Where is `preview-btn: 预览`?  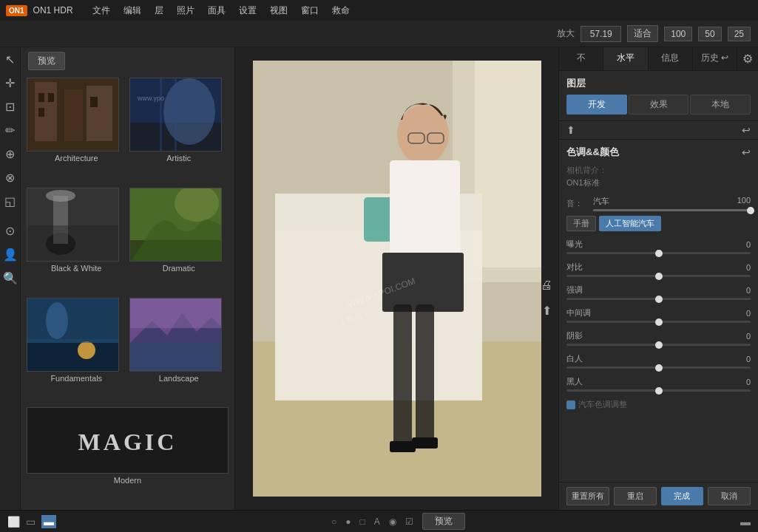 preview-btn: 预览 is located at coordinates (444, 522).